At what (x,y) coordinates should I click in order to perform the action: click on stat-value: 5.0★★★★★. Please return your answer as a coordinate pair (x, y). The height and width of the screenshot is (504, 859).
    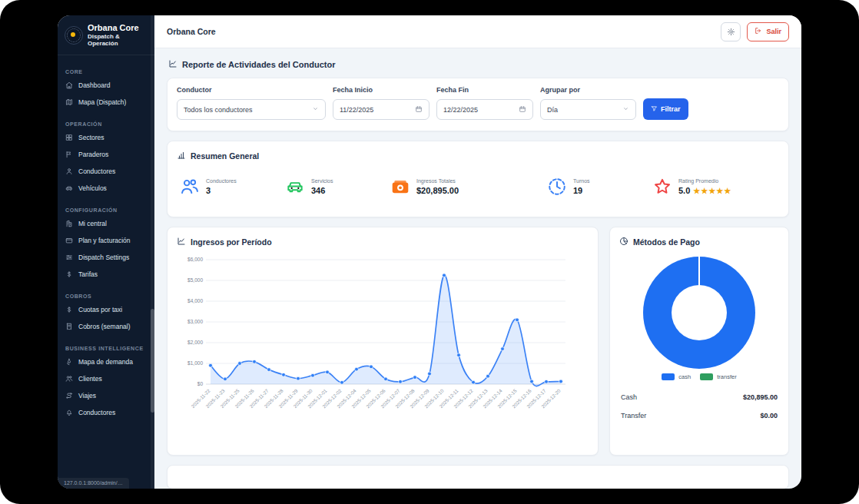
    Looking at the image, I should click on (705, 191).